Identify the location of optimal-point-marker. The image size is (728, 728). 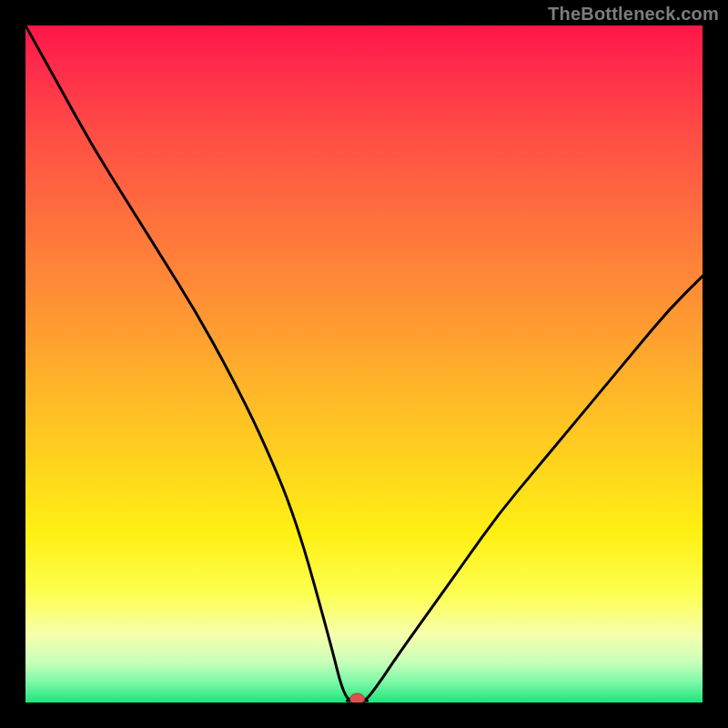
(358, 698).